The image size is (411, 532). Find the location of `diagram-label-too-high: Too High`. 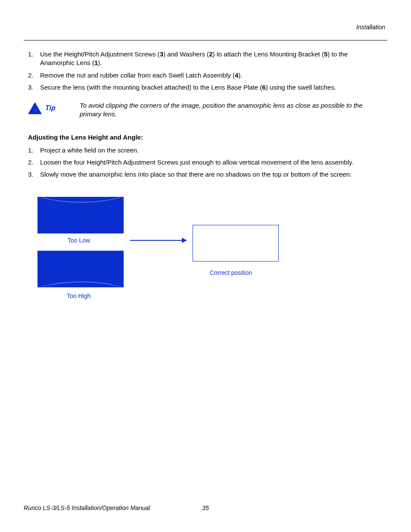

diagram-label-too-high: Too High is located at coordinates (78, 296).